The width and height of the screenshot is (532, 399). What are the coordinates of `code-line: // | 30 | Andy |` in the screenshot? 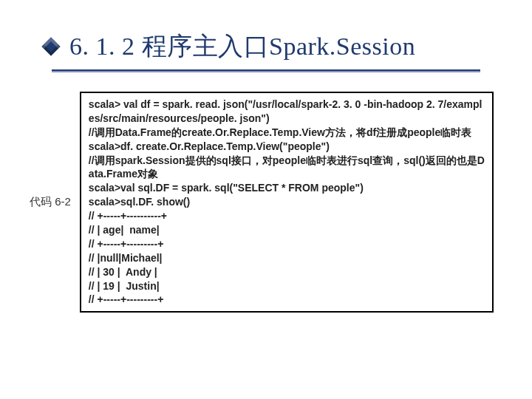 It's located at (287, 272).